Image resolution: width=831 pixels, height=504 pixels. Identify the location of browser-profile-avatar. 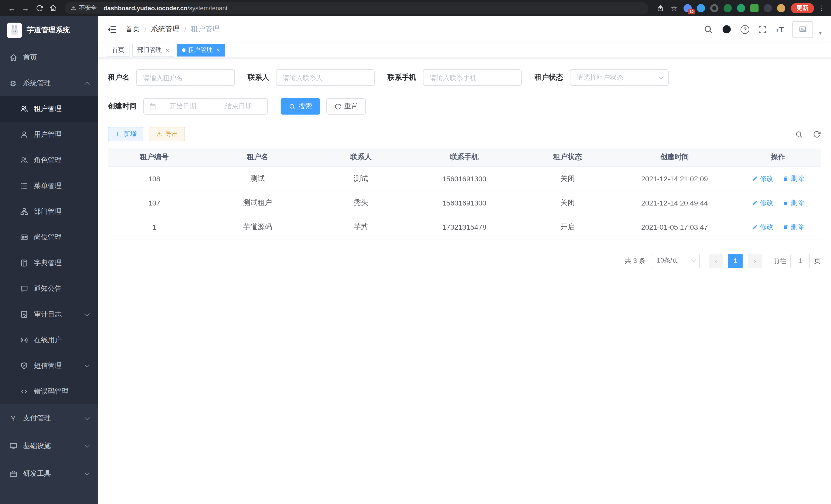
(781, 8).